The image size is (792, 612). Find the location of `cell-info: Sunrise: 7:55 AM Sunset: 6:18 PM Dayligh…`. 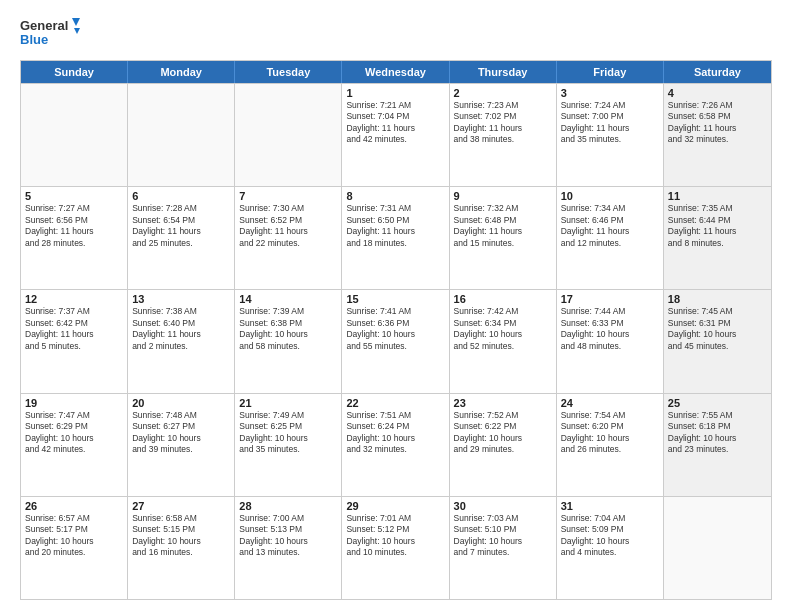

cell-info: Sunrise: 7:55 AM Sunset: 6:18 PM Dayligh… is located at coordinates (718, 433).